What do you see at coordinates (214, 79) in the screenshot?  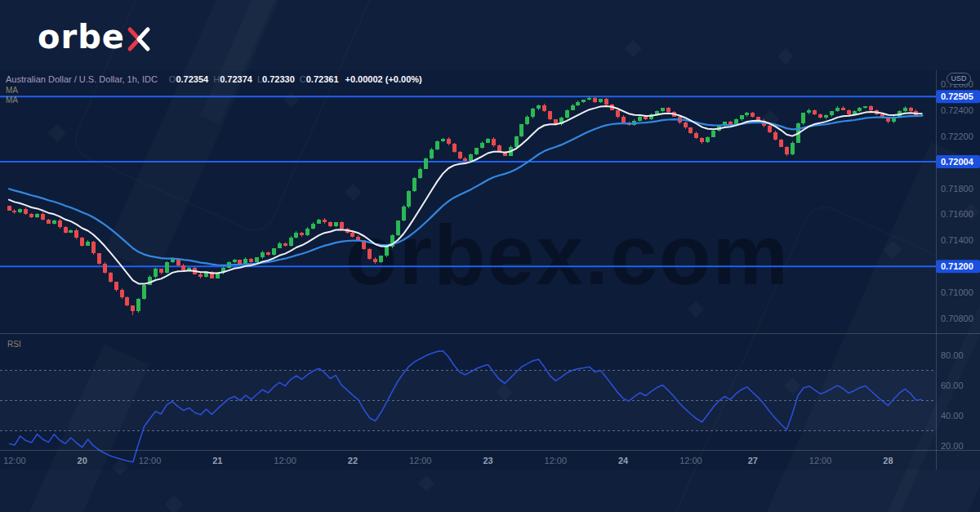 I see `chart-title-row: Australian Dollar / U.S. Dollar, 1h, IDC…` at bounding box center [214, 79].